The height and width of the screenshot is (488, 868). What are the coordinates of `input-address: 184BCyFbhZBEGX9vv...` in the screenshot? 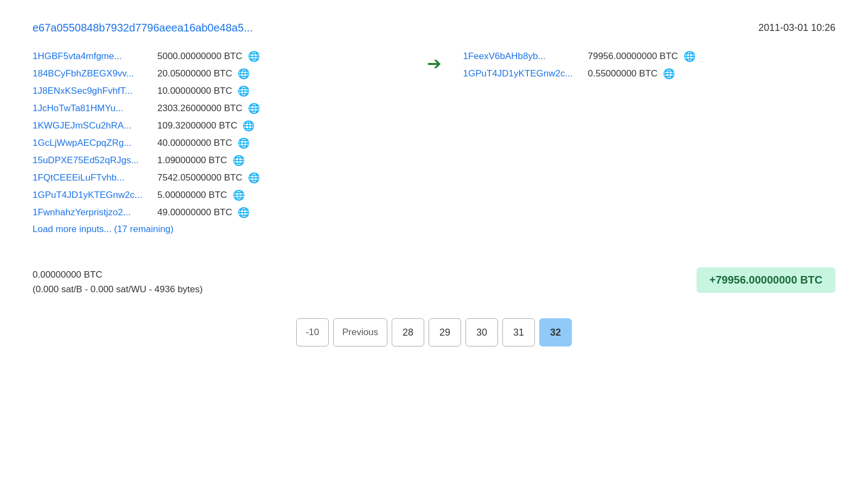 It's located at (92, 74).